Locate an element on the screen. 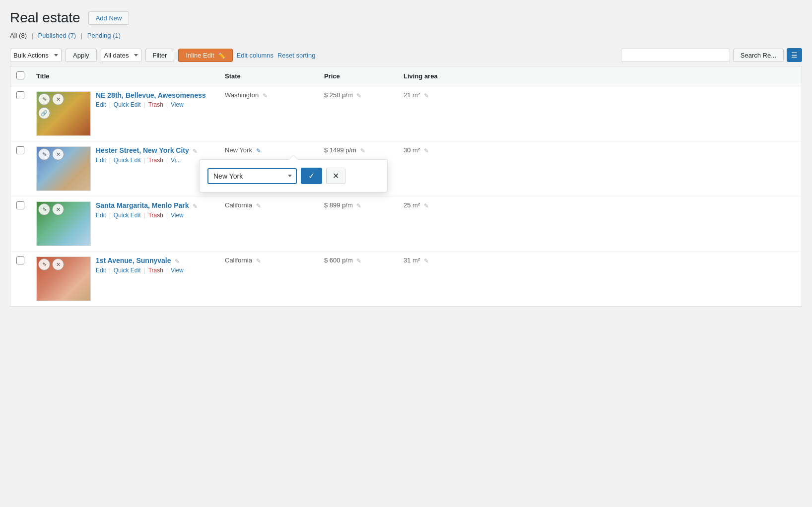 The height and width of the screenshot is (507, 812). row-1-thumb-overlay: ✎ ✕ 🔗 is located at coordinates (64, 114).